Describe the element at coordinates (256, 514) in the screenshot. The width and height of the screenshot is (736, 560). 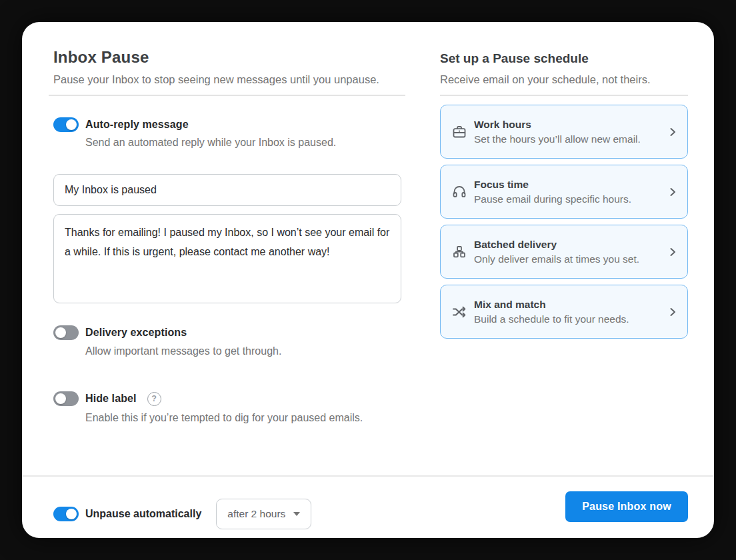
I see `duration-value: after 2 hours` at that location.